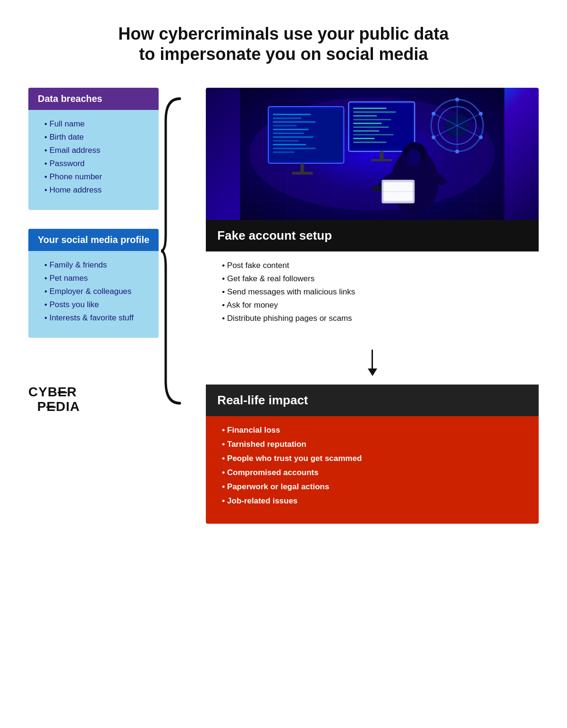 This screenshot has width=567, height=728. I want to click on bracket-symbol, so click(173, 251).